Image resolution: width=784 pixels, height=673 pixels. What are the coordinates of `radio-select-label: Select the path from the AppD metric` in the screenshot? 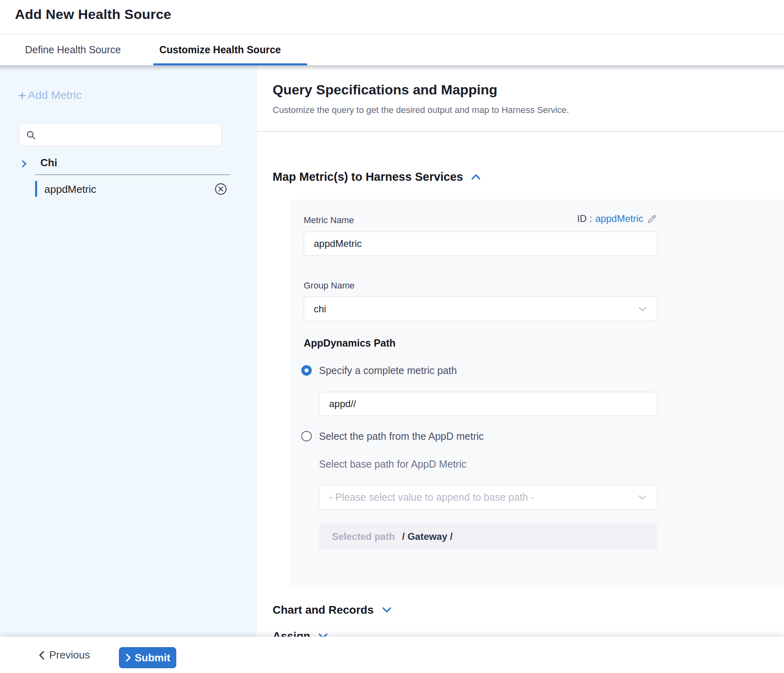 It's located at (402, 437).